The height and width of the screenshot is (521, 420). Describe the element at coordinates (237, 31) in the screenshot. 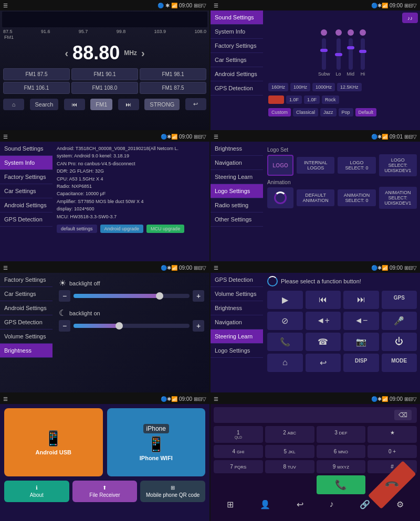

I see `sound-item-sysinfo: System Info` at that location.